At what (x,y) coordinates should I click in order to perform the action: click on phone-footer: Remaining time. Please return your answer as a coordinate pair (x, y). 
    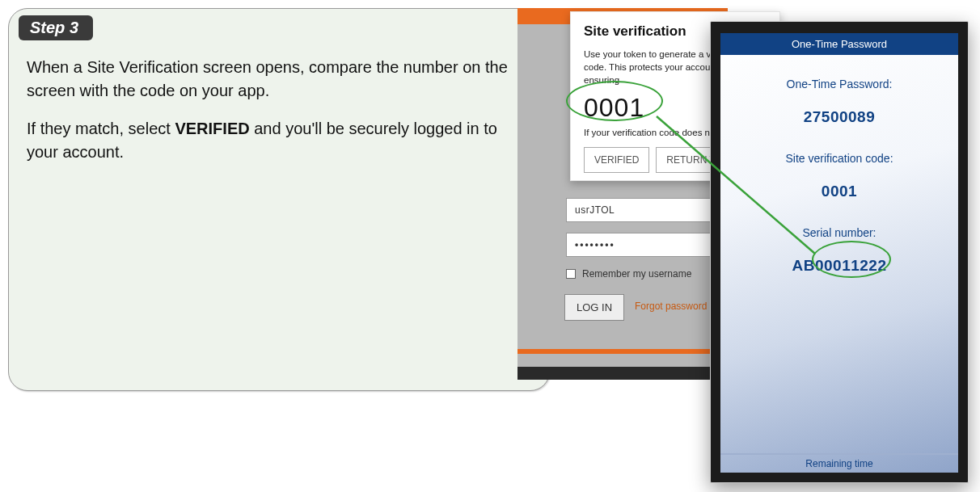
    Looking at the image, I should click on (839, 463).